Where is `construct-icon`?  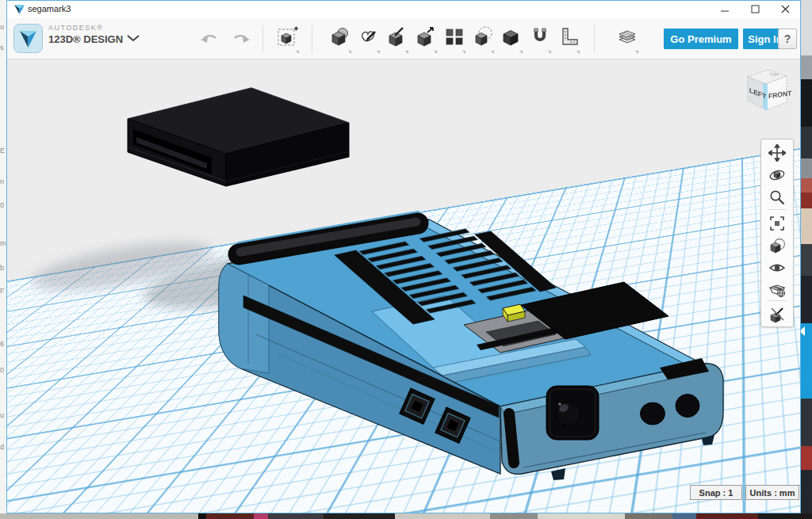 construct-icon is located at coordinates (397, 40).